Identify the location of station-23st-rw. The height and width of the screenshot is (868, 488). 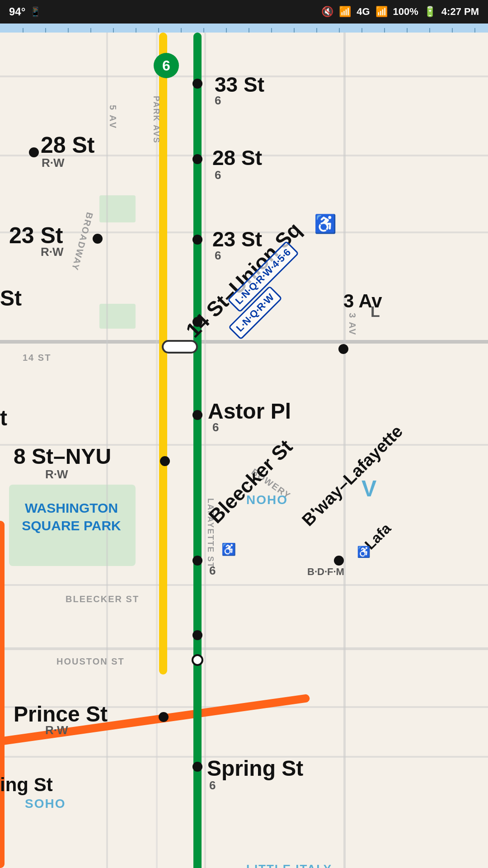
(98, 239).